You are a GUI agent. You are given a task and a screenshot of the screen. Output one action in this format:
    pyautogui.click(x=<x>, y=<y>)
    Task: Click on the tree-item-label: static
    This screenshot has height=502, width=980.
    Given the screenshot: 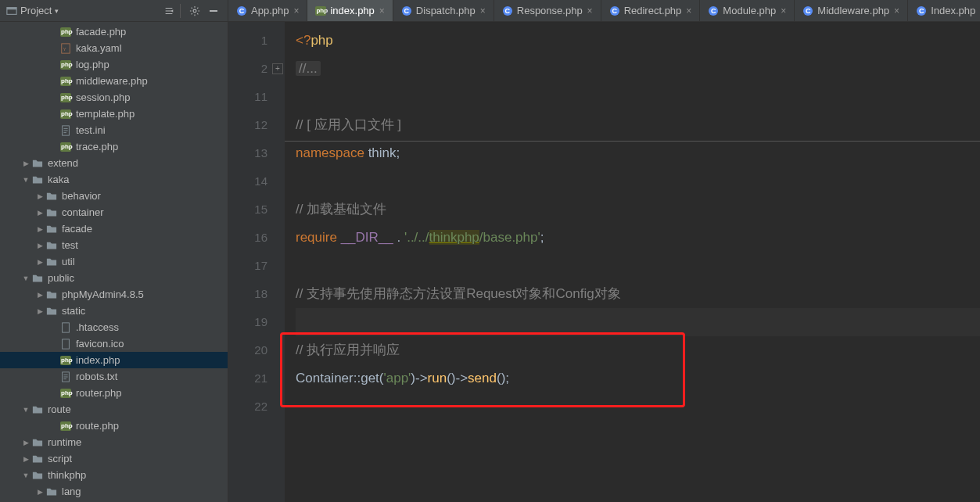 What is the action you would take?
    pyautogui.click(x=74, y=311)
    